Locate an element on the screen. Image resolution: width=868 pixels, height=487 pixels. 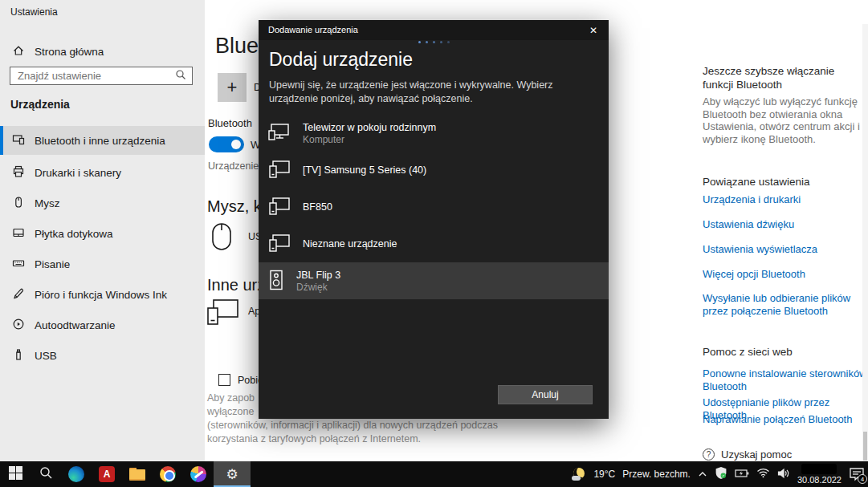
taskbar-date: 30.08.2022 is located at coordinates (819, 480).